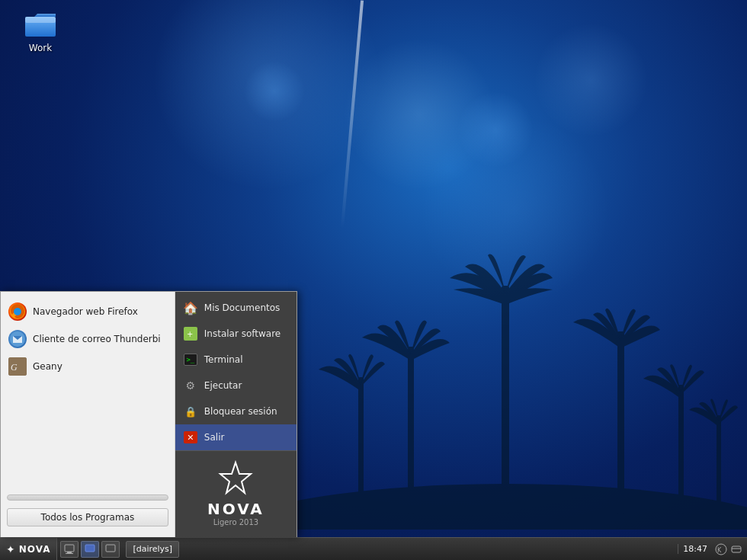 The width and height of the screenshot is (747, 560). I want to click on menu-mis-documentos: 🏠 Mis Documentos, so click(236, 308).